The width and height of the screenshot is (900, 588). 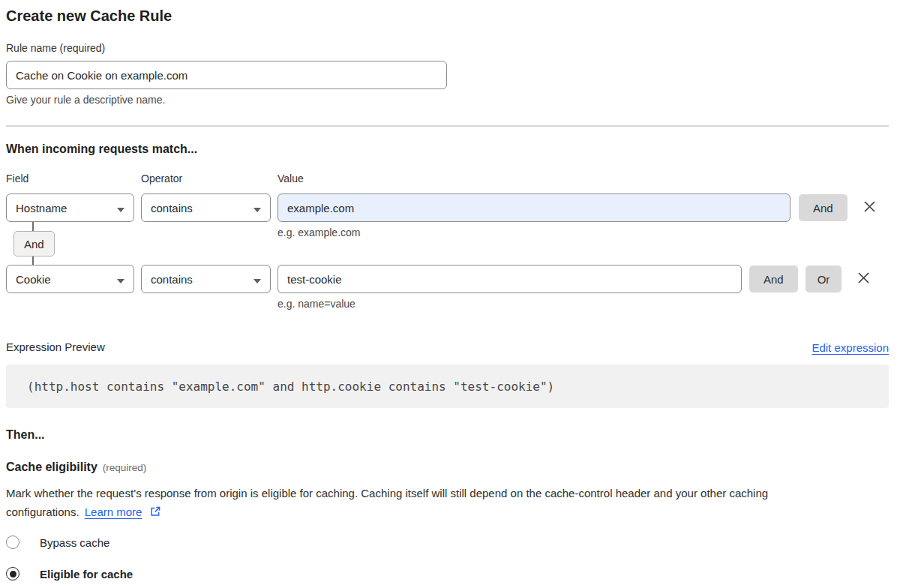 I want to click on rule-name-hint: Give your rule a descriptive name., so click(x=447, y=100).